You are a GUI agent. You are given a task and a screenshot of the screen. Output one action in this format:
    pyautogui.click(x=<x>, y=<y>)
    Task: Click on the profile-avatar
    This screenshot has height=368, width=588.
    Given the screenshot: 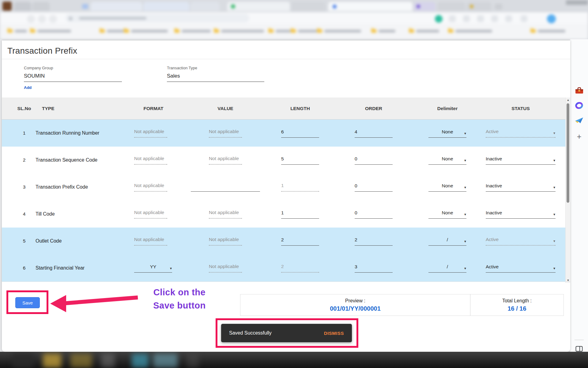 What is the action you would take?
    pyautogui.click(x=551, y=19)
    